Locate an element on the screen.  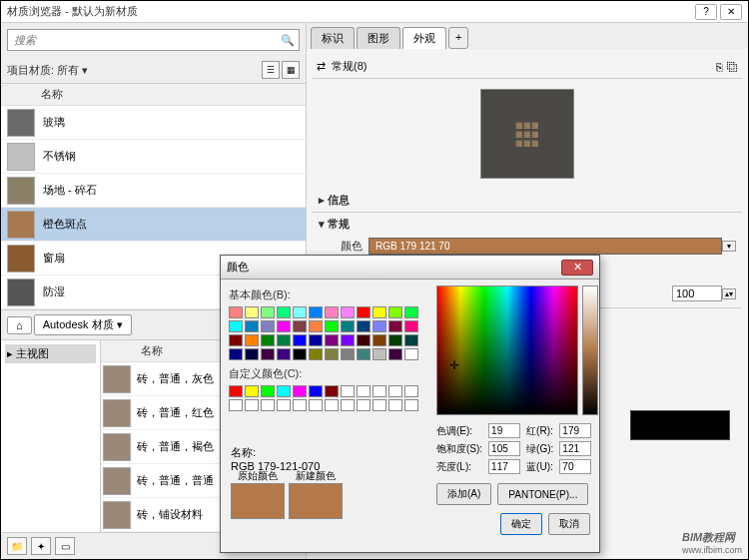
section-normal: ▾ 常规 is located at coordinates (527, 224).